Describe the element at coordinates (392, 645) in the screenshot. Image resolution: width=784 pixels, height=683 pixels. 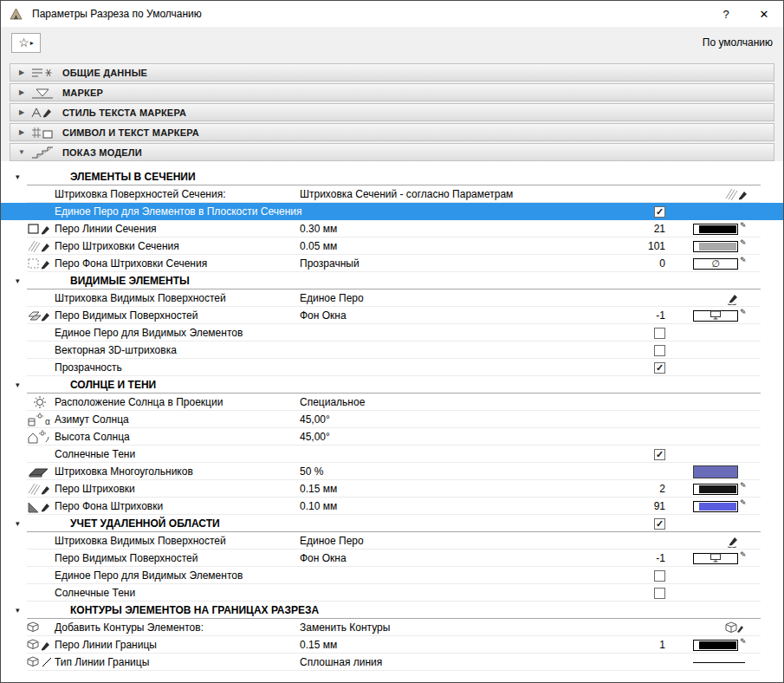
I see `parameter-row: Перо Линии Границы 0.15 мм 1 ✎` at that location.